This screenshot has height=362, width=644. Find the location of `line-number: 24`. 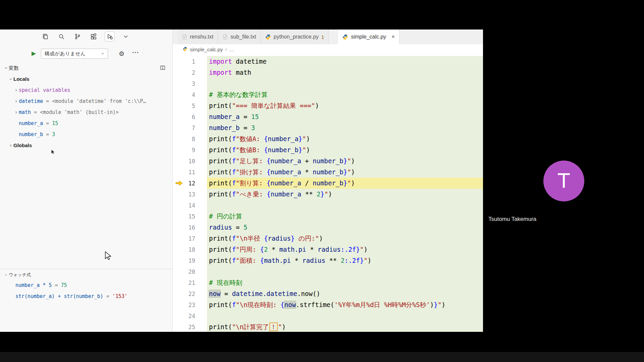

line-number: 24 is located at coordinates (192, 316).